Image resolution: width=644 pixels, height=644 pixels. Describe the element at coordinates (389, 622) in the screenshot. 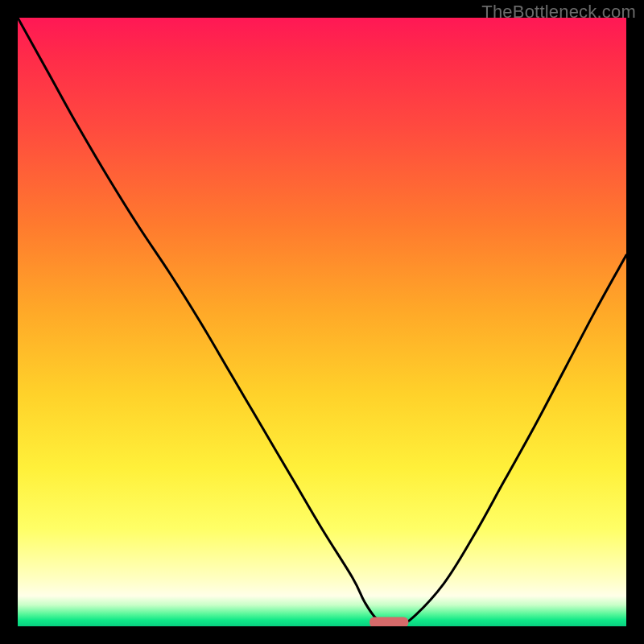

I see `min-marker` at that location.